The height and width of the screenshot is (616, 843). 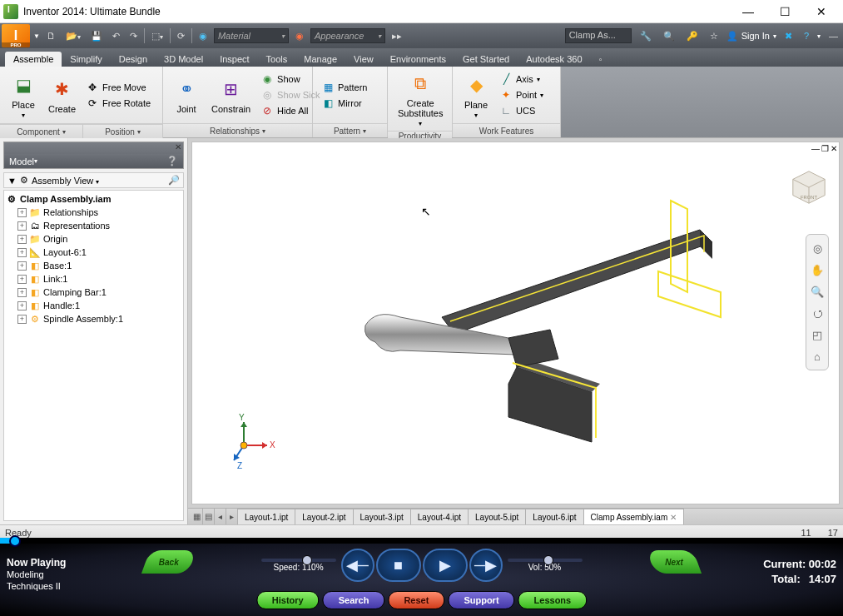 What do you see at coordinates (420, 98) in the screenshot?
I see `create-substitutes-button: ⧉Create Substitutes▾` at bounding box center [420, 98].